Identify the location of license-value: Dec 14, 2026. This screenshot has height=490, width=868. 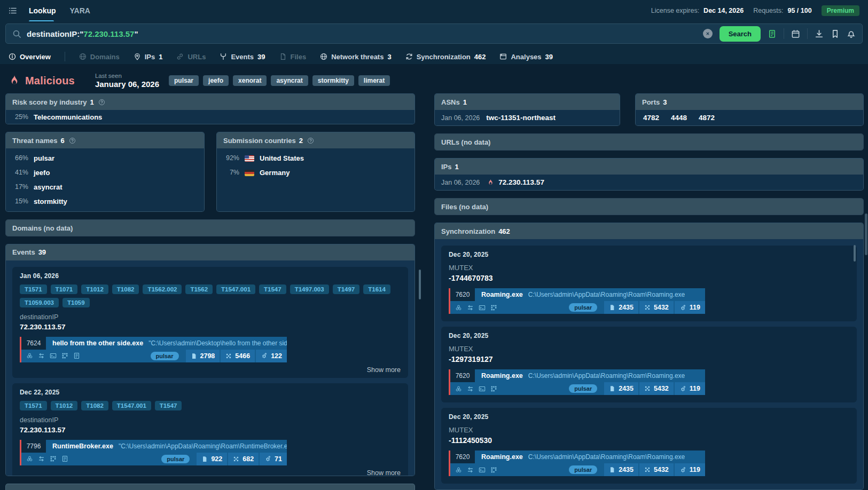
(723, 11).